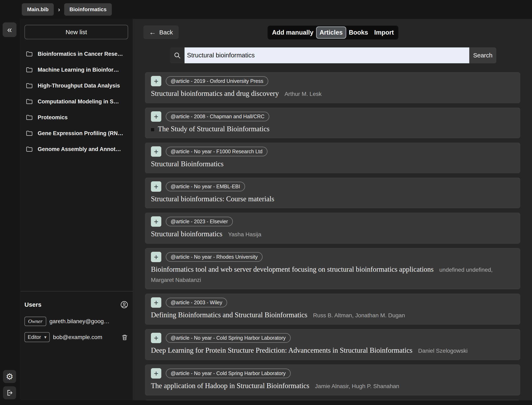  I want to click on breadcrumb: Main.bib › Bioinformatics, so click(67, 10).